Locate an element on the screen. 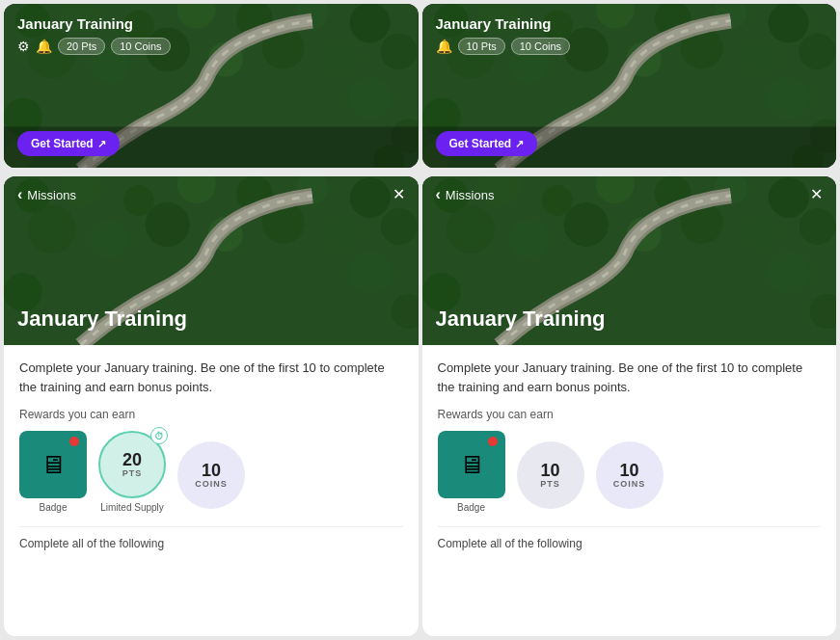  back-button-right: ‹ Missions is located at coordinates (465, 195).